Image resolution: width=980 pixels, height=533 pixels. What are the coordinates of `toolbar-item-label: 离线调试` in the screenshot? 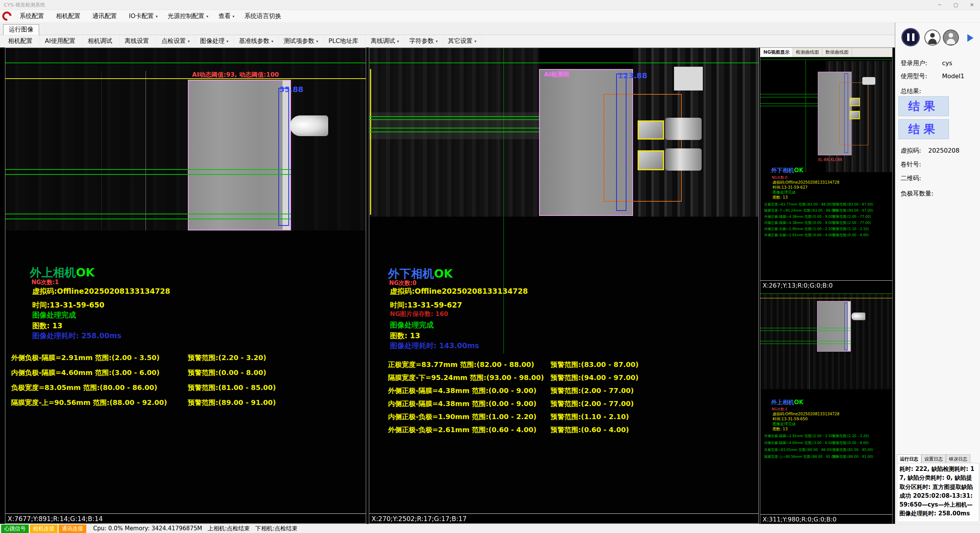 It's located at (383, 41).